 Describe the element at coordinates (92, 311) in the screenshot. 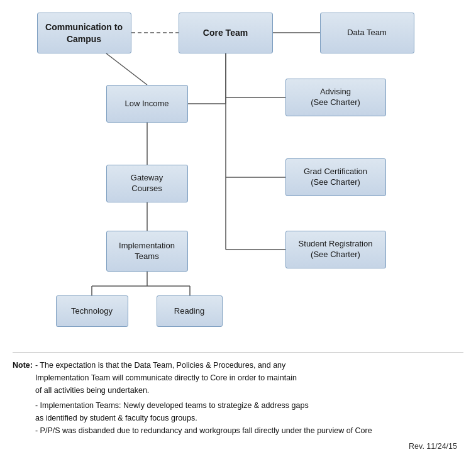

I see `technology-node: Technology` at that location.